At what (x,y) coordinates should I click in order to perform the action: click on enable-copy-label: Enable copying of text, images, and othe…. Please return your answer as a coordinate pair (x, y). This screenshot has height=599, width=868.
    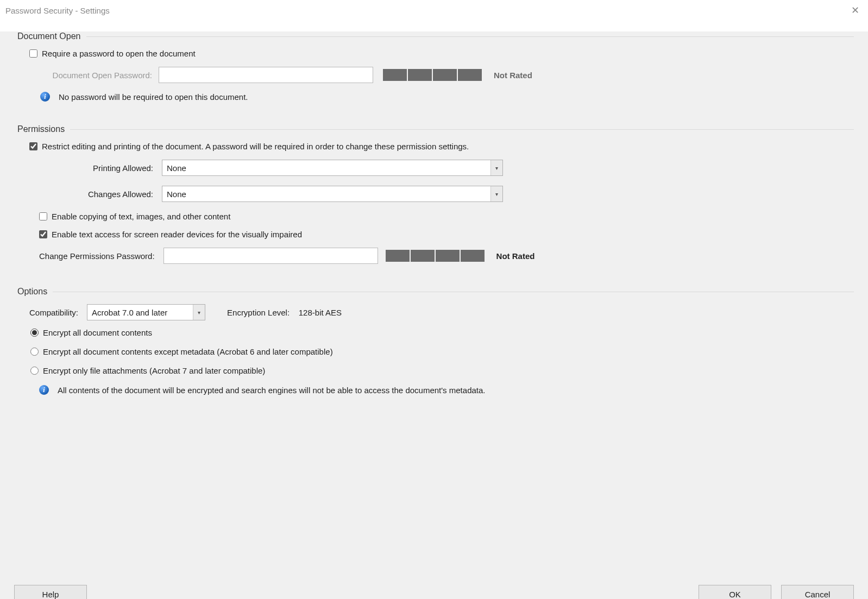
    Looking at the image, I should click on (141, 216).